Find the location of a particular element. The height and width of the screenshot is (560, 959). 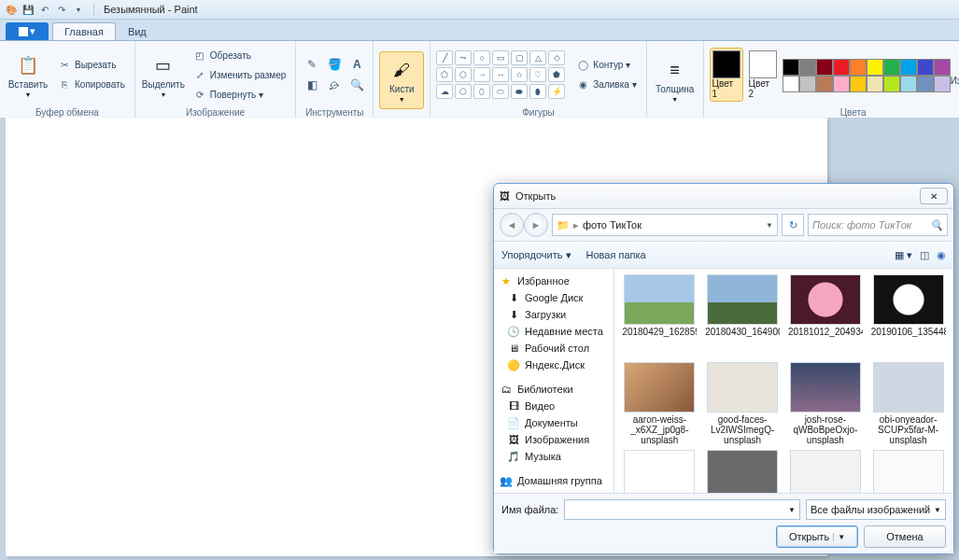

color2-button: Цвет 2 is located at coordinates (763, 75).